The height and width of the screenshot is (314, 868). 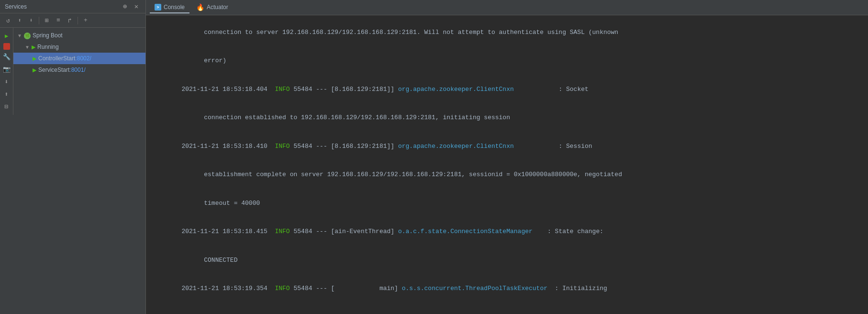 What do you see at coordinates (507, 146) in the screenshot?
I see `log-line-5: 2021-11-21 18:53:18.410 INFO 55484 --- […` at bounding box center [507, 146].